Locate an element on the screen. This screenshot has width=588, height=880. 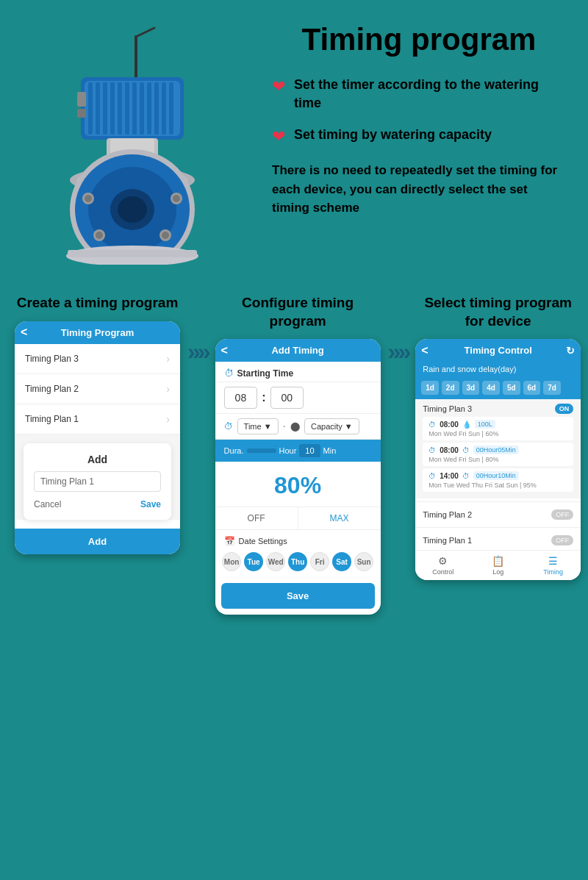
dura-value-box is located at coordinates (262, 451).